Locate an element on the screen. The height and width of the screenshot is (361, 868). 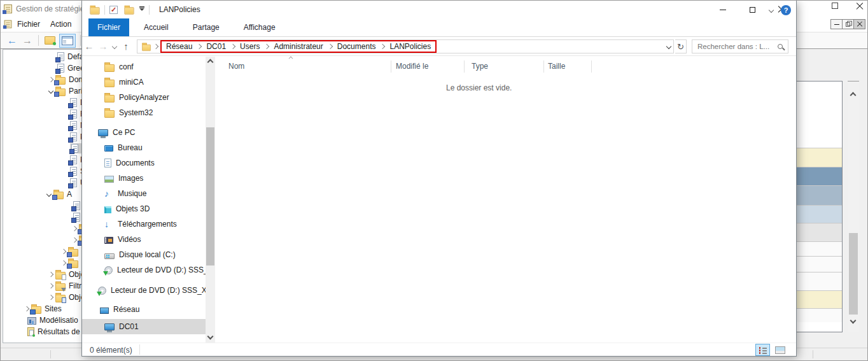
tab-affichage: Affichage is located at coordinates (260, 27).